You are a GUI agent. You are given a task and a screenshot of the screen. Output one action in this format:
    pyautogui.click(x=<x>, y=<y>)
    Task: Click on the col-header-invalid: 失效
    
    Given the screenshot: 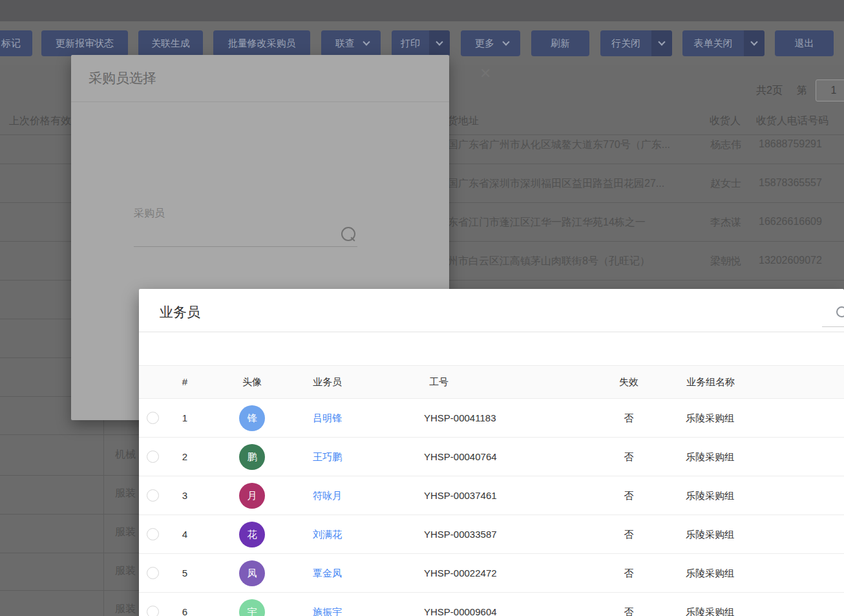 What is the action you would take?
    pyautogui.click(x=629, y=383)
    